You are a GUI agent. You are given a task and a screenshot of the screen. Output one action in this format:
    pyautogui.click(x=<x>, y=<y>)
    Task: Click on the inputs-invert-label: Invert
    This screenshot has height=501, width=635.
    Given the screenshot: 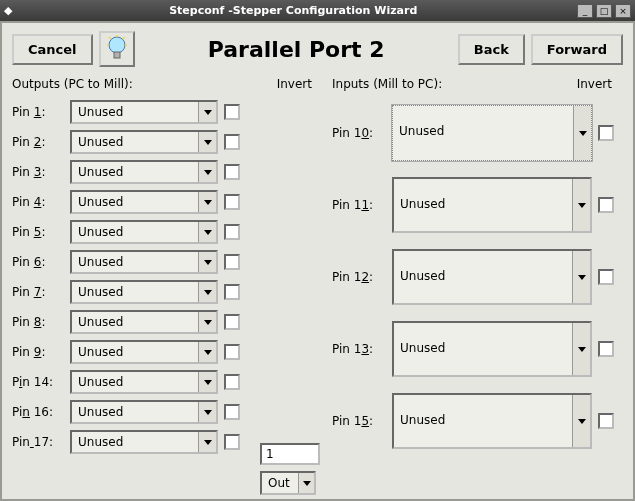 What is the action you would take?
    pyautogui.click(x=592, y=84)
    